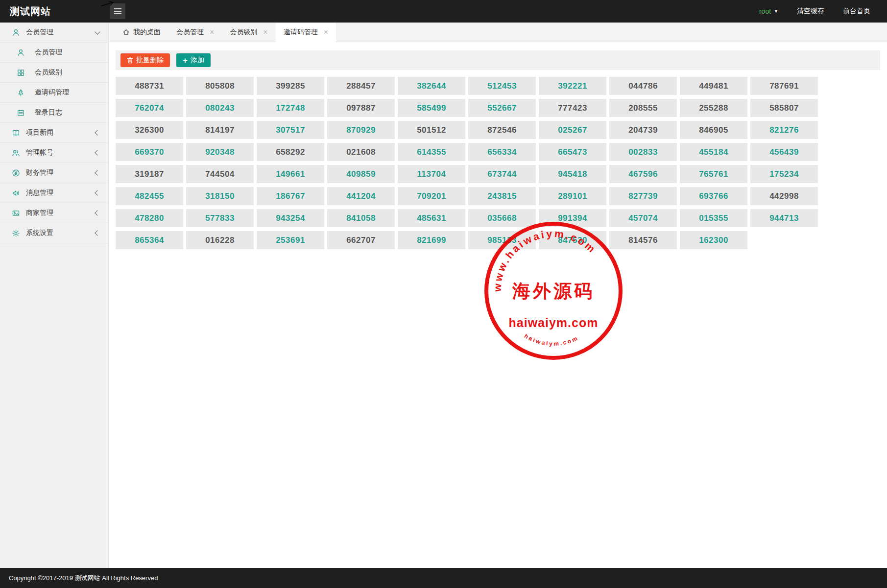  What do you see at coordinates (149, 174) in the screenshot?
I see `invite-code-cell: 319187` at bounding box center [149, 174].